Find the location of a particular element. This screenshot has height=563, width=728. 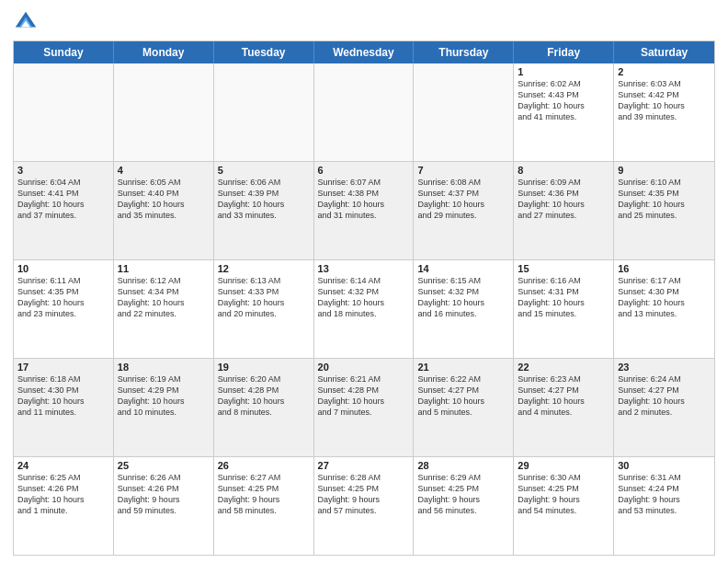

day-number: 4 is located at coordinates (164, 170).